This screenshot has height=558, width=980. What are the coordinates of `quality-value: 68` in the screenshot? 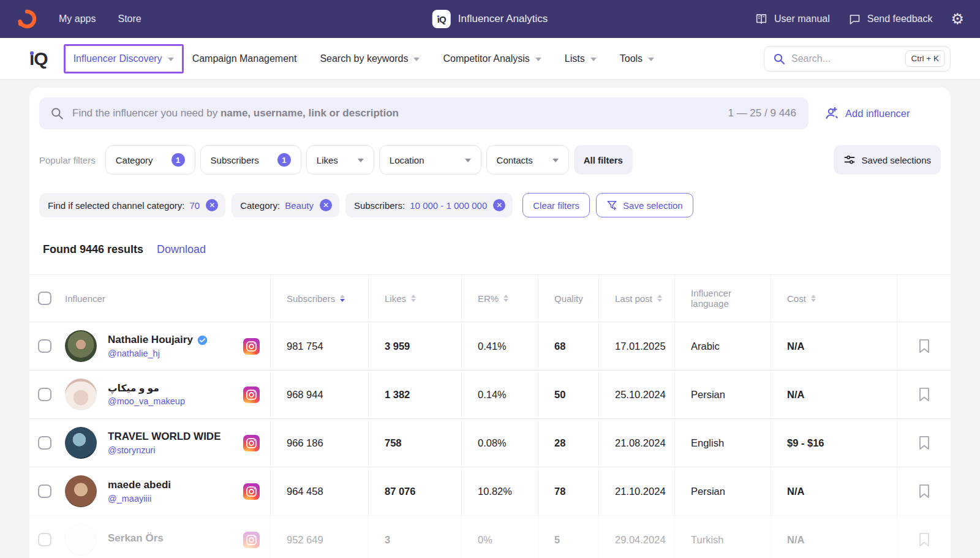 It's located at (568, 346).